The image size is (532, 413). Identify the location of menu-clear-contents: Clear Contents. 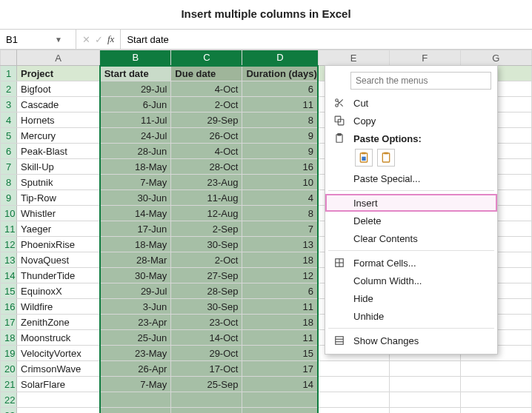
(411, 238).